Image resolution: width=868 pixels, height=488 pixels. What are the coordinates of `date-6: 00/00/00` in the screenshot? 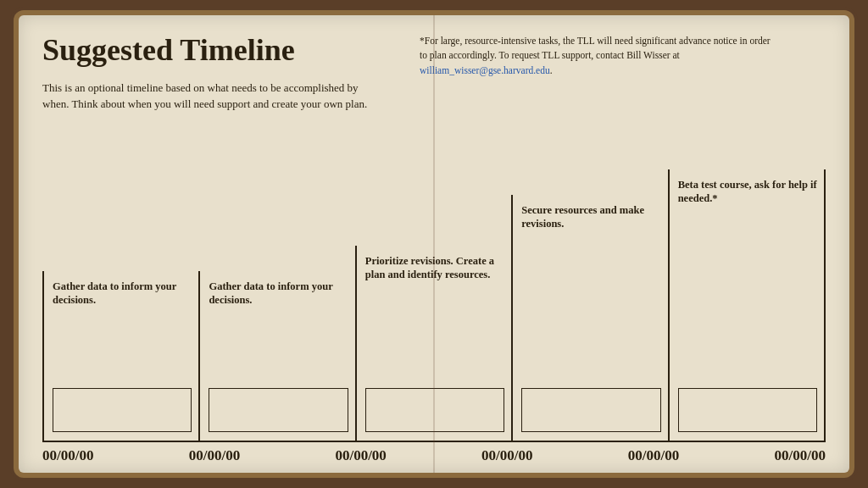 It's located at (800, 456).